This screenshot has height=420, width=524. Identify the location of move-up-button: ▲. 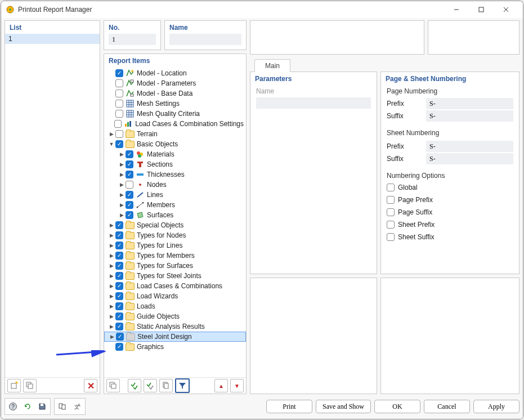
(221, 386).